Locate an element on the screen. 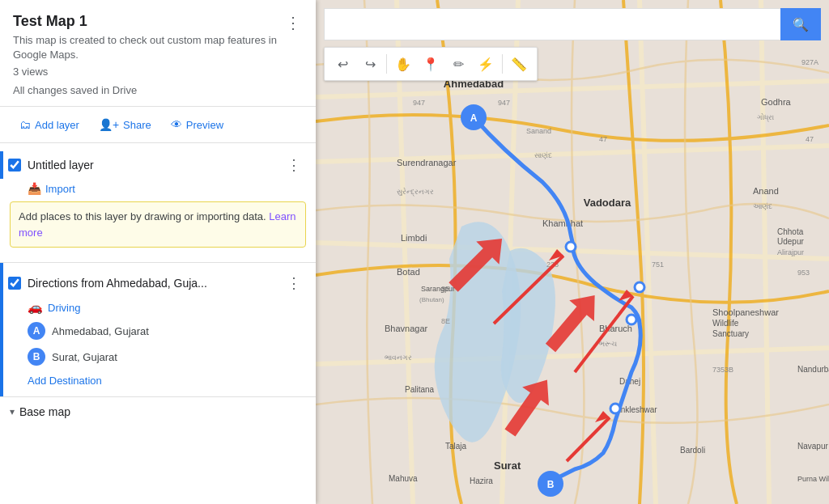 The height and width of the screenshot is (504, 829). map-search-input is located at coordinates (552, 24).